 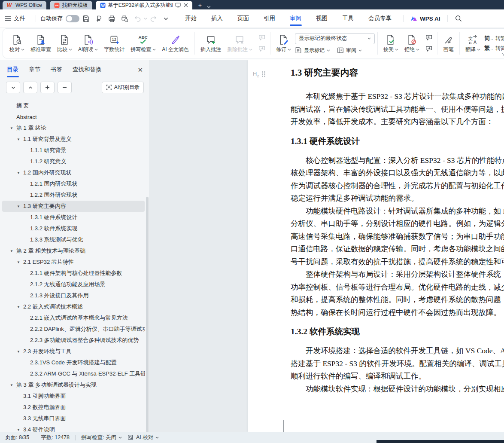 I want to click on document-text-line: 功率控制板、信号板等进行合理布局。优化硬件电路的走线，减少信号, so click(x=398, y=287).